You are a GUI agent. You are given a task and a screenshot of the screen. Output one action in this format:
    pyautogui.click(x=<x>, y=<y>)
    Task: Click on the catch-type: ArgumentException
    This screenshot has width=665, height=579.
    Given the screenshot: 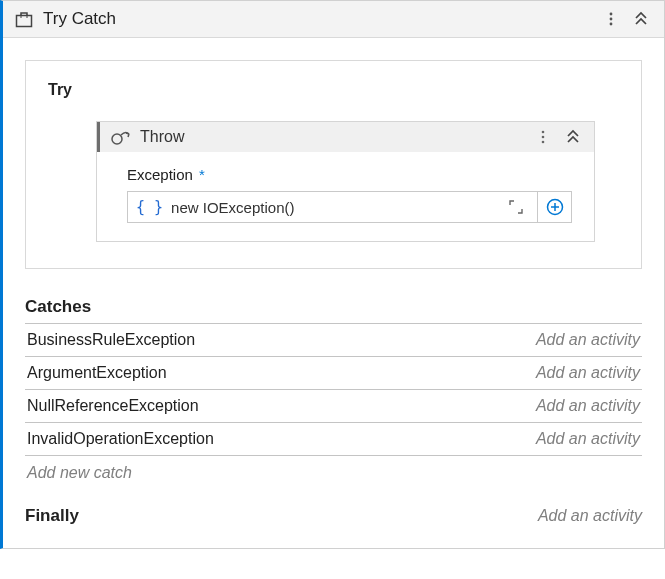 What is the action you would take?
    pyautogui.click(x=282, y=373)
    